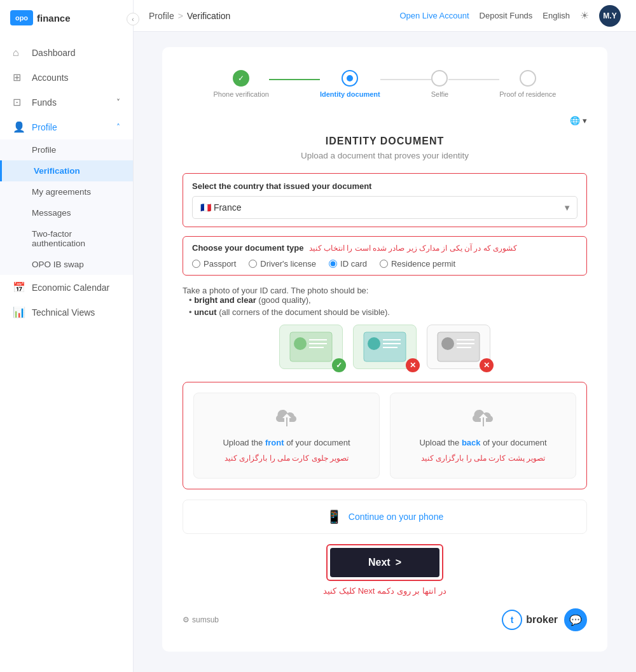 The image size is (636, 672). What do you see at coordinates (333, 263) in the screenshot?
I see `doc-type-id-radio` at bounding box center [333, 263].